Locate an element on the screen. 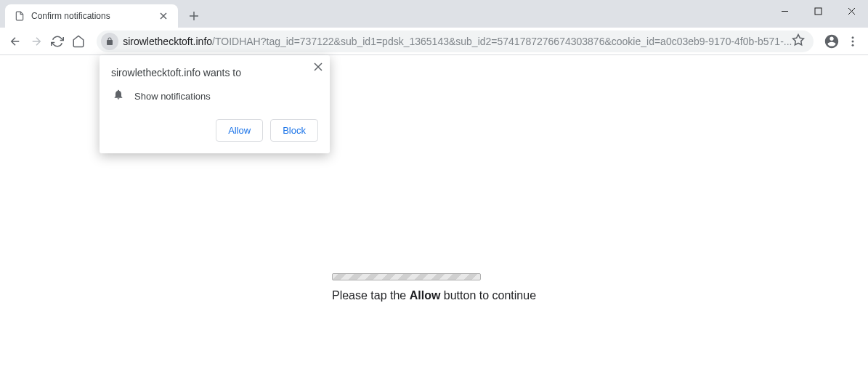 The image size is (868, 372). browser-tab: Confirm notifications is located at coordinates (92, 16).